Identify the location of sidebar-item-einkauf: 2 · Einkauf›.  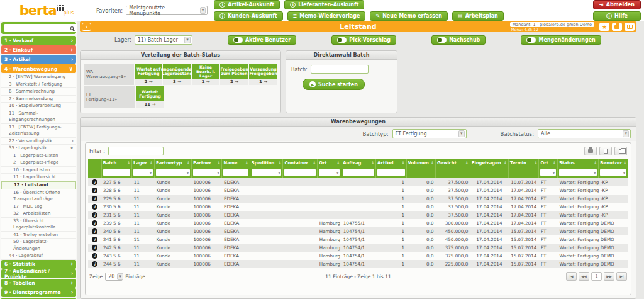
(39, 50).